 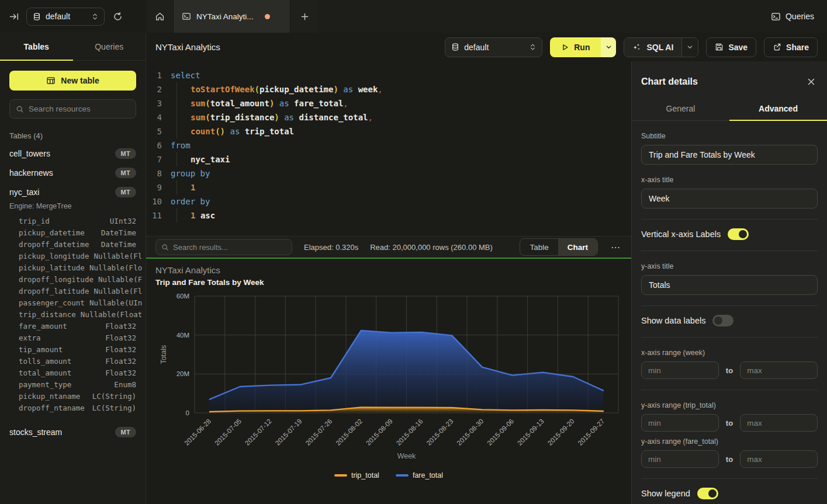 What do you see at coordinates (305, 16) in the screenshot?
I see `new-tab-button` at bounding box center [305, 16].